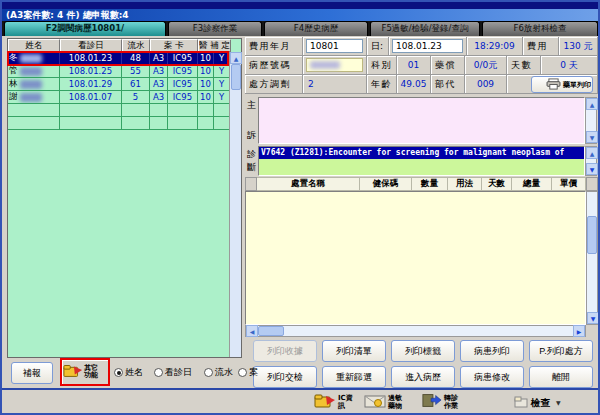  Describe the element at coordinates (73, 372) in the screenshot. I see `folder-arrow-icon` at that location.